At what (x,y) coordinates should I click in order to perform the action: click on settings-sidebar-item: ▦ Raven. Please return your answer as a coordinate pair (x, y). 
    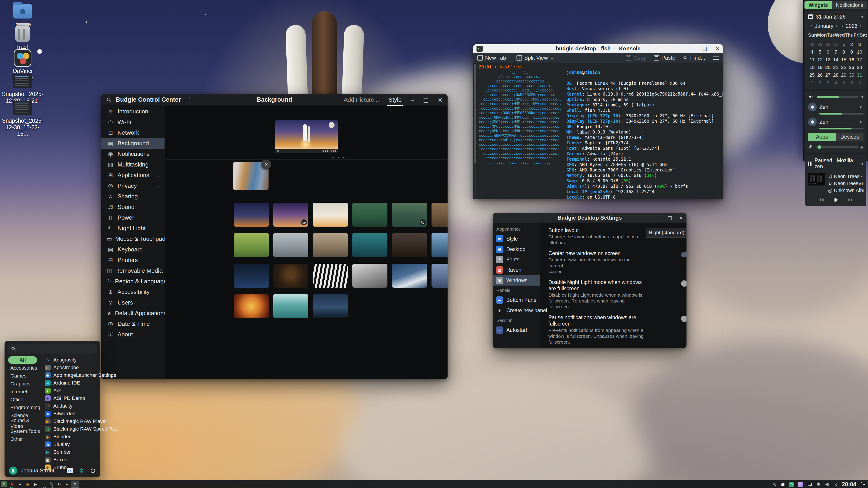
    Looking at the image, I should click on (516, 270).